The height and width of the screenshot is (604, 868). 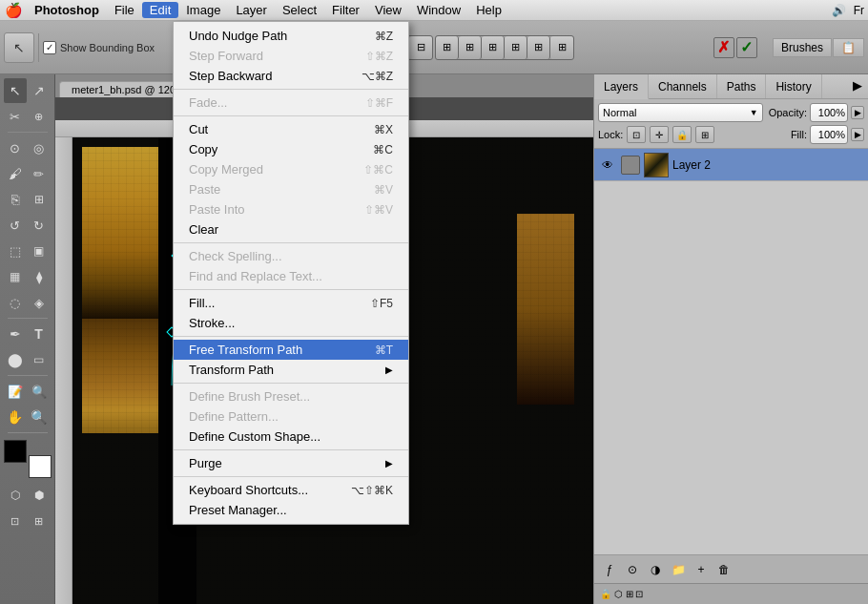 I want to click on paint-bucket-button: ⧫, so click(x=39, y=277).